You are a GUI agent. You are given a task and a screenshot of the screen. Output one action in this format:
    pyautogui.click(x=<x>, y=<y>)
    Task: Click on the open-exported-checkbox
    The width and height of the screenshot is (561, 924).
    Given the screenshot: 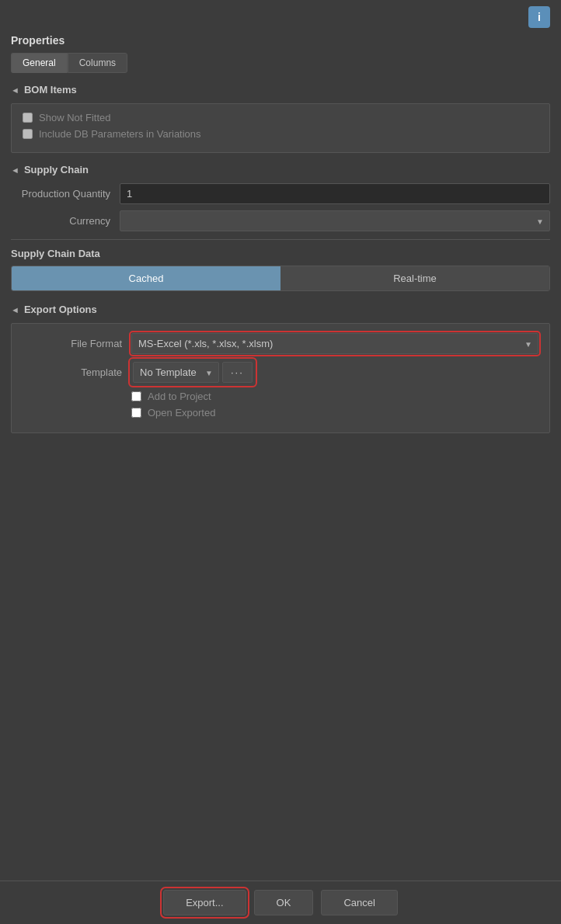 What is the action you would take?
    pyautogui.click(x=137, y=413)
    